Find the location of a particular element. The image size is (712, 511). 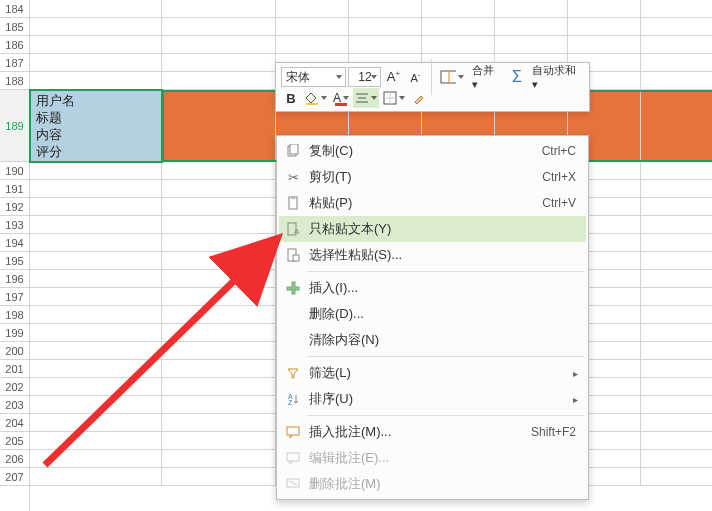

font-color-button: A is located at coordinates (341, 98).